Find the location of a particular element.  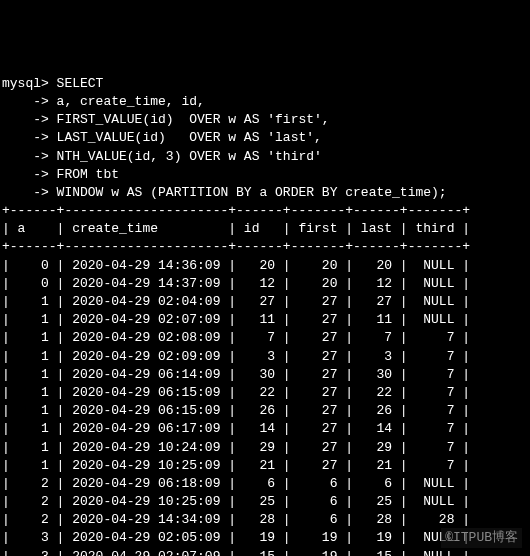

query-line-3: -> LAST_VALUE(id) OVER w AS 'last', is located at coordinates (162, 138).